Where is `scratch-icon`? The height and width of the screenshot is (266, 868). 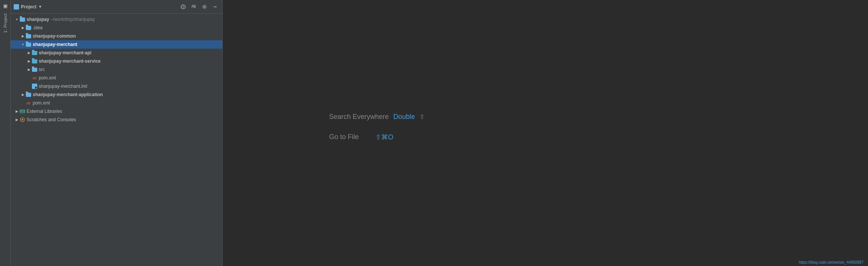 scratch-icon is located at coordinates (22, 120).